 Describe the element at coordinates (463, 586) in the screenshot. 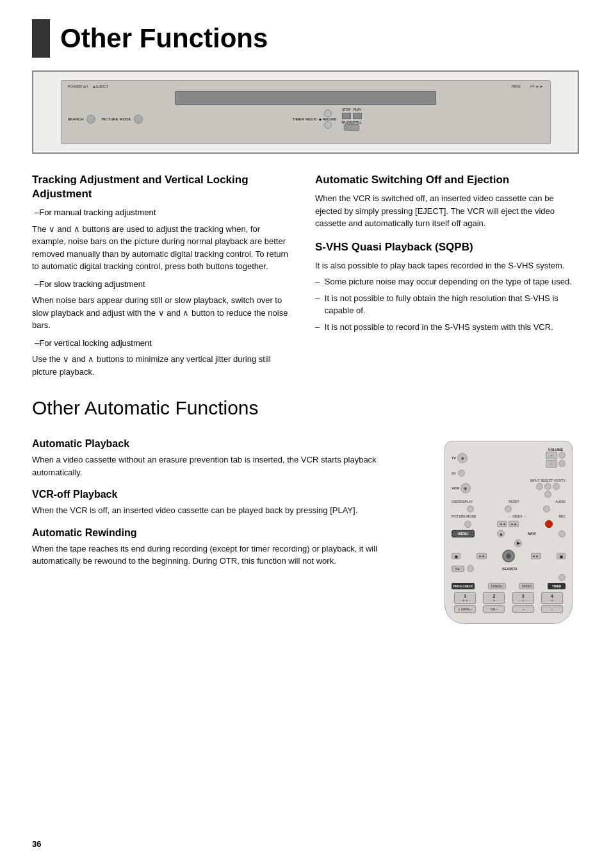

I see `prog-check-btn: PROG.CHECK` at that location.